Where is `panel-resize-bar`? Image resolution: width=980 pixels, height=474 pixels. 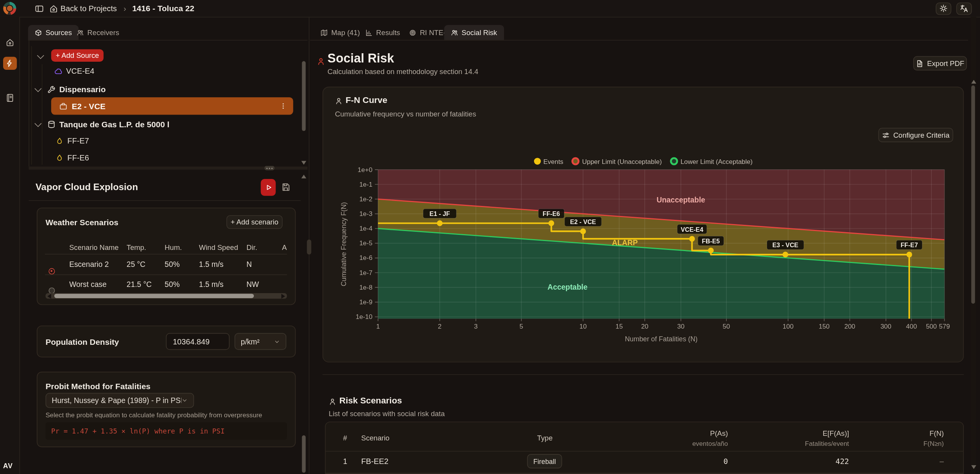
panel-resize-bar is located at coordinates (168, 168).